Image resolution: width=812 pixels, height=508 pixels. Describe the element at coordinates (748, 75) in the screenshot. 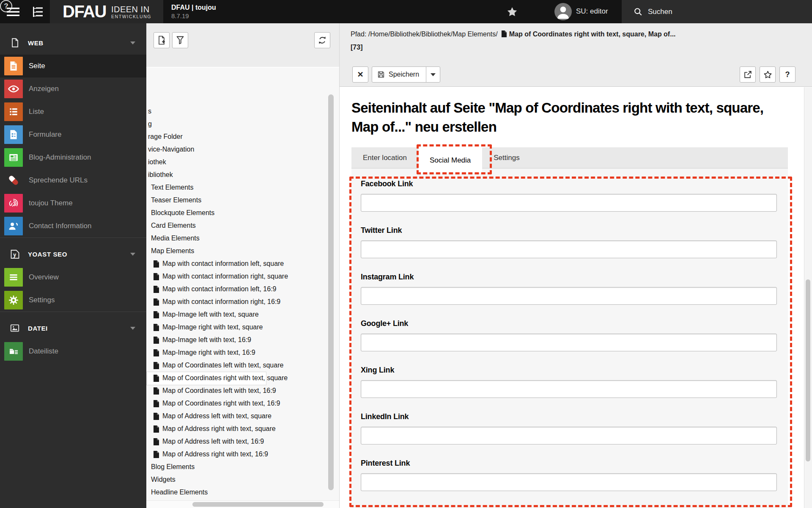

I see `open-in-new-window-button` at that location.